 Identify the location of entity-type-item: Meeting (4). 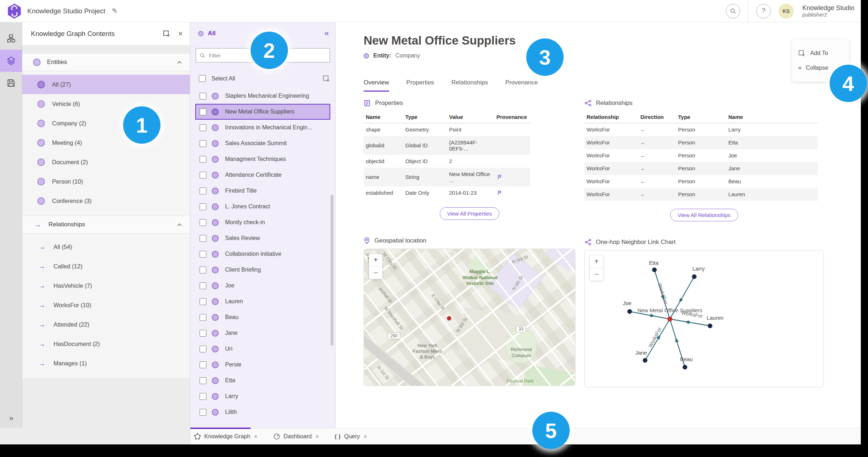
(106, 143).